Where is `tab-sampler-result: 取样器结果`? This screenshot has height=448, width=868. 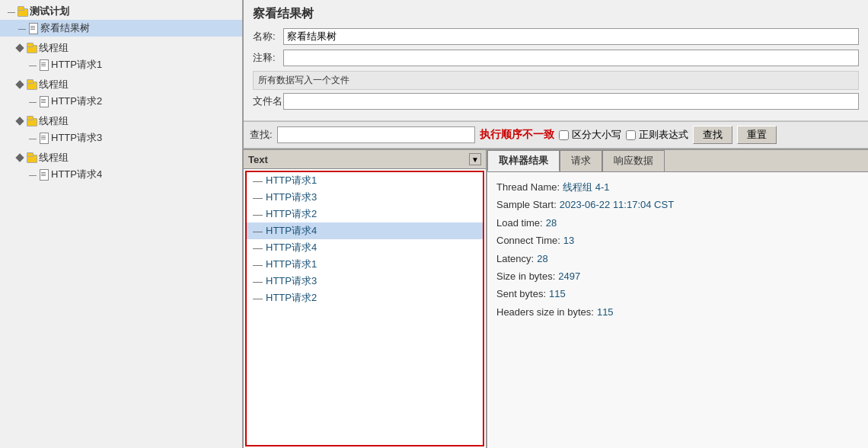 tab-sampler-result: 取样器结果 is located at coordinates (524, 161).